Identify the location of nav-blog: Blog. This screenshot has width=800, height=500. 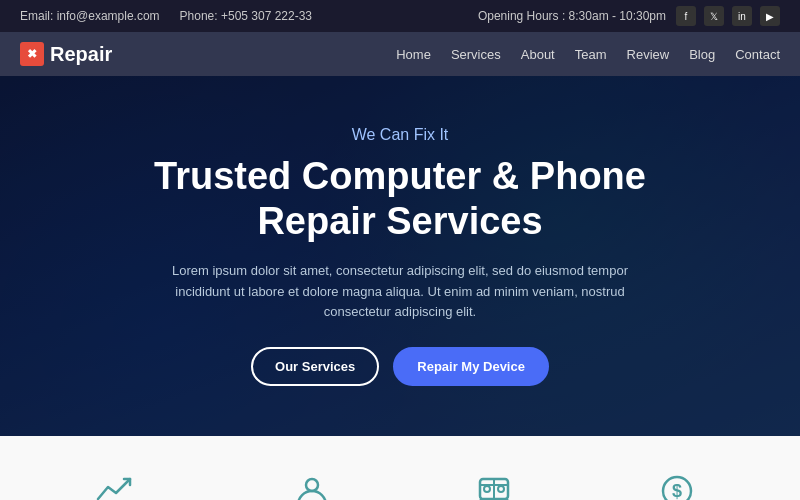
(702, 54).